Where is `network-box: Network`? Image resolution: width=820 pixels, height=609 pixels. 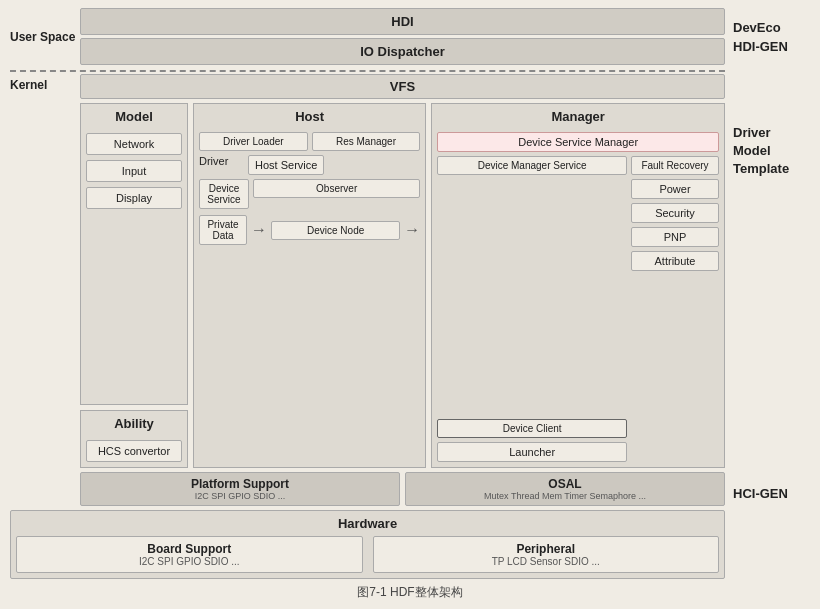
network-box: Network is located at coordinates (134, 144).